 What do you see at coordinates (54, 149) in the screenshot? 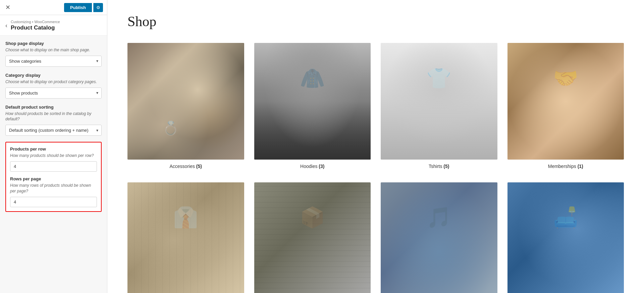
I see `products-per-row-title: Products per row` at bounding box center [54, 149].